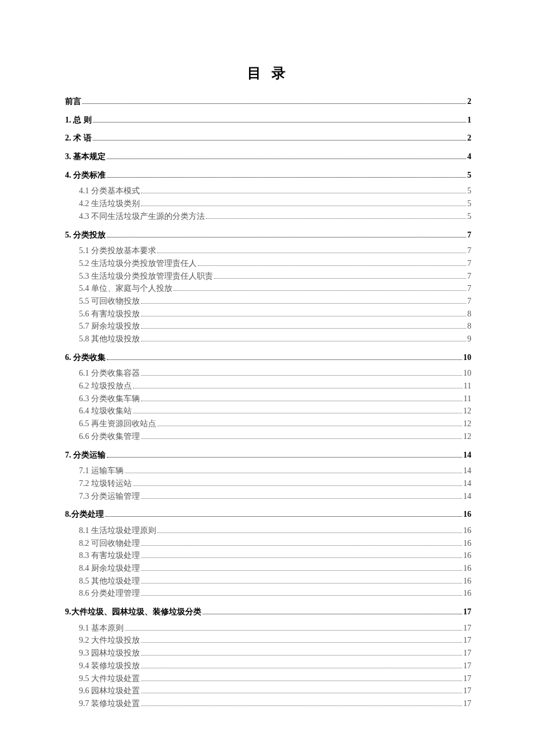  I want to click on toc-section-label: 7. 分类运输, so click(85, 455).